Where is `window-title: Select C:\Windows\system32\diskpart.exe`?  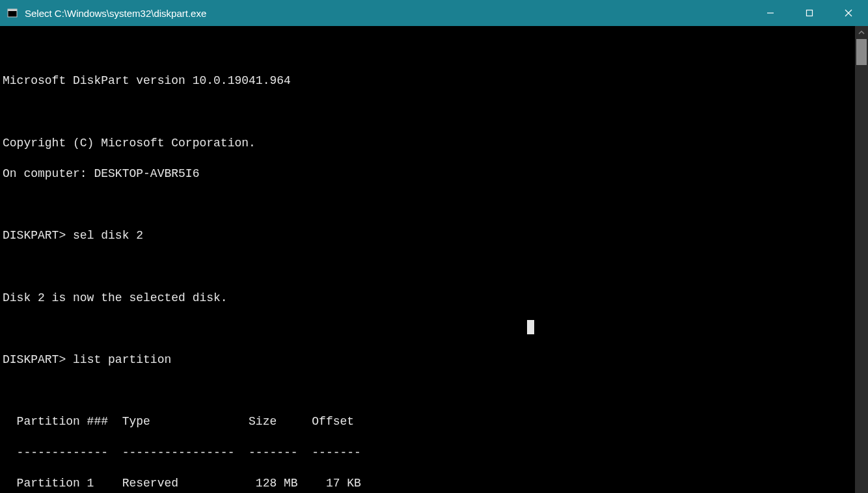 window-title: Select C:\Windows\system32\diskpart.exe is located at coordinates (388, 13).